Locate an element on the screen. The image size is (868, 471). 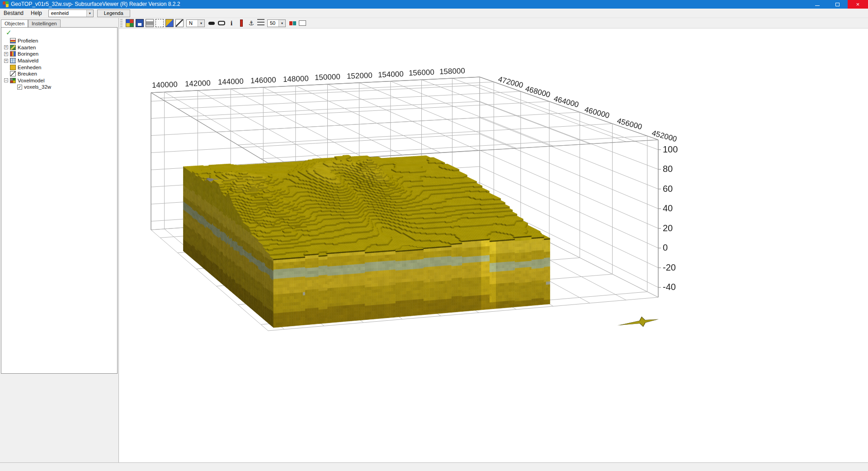
unit-dropdown: eenheid ▼ is located at coordinates (71, 14).